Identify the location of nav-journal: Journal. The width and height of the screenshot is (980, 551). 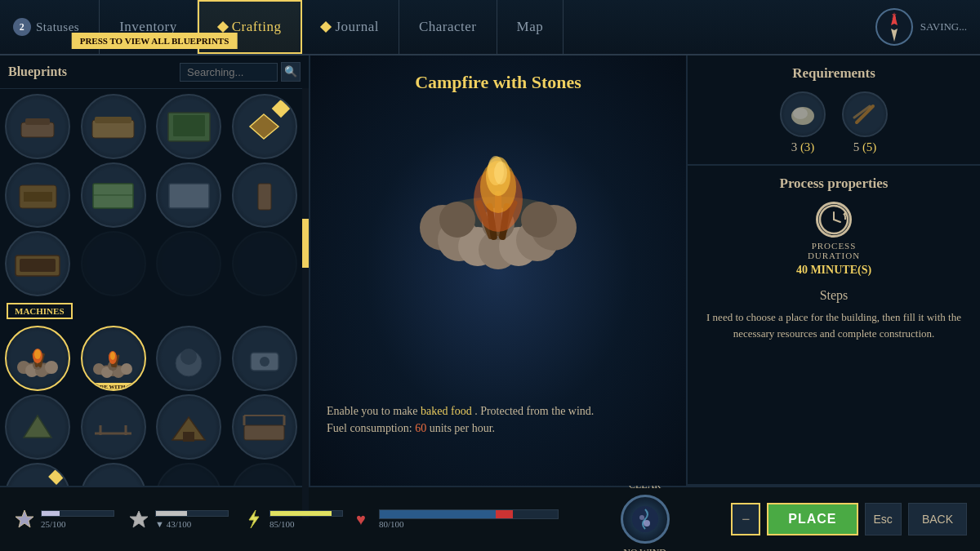
(351, 27).